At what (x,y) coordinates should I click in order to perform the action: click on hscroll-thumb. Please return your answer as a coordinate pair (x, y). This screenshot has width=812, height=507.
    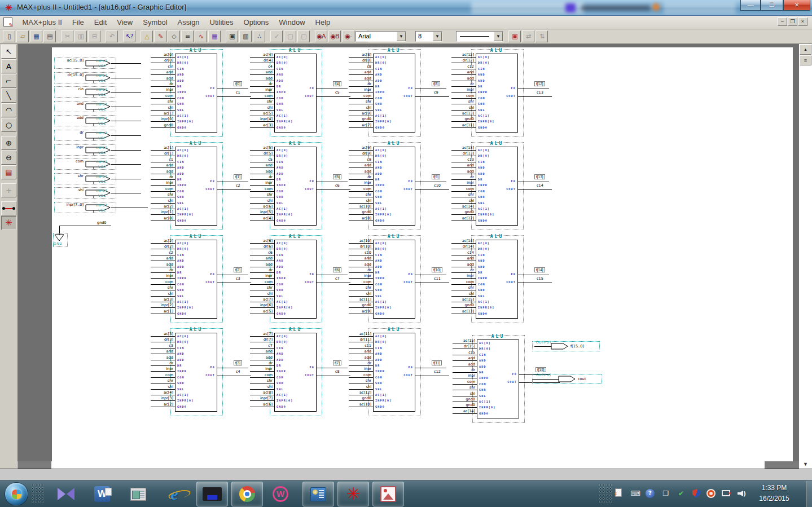
    Looking at the image, I should click on (34, 465).